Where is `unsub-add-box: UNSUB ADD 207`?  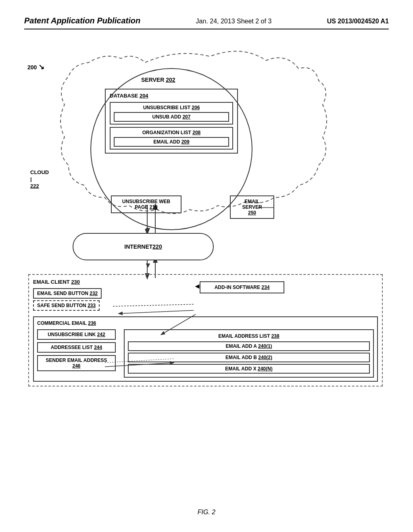
unsub-add-box: UNSUB ADD 207 is located at coordinates (171, 117).